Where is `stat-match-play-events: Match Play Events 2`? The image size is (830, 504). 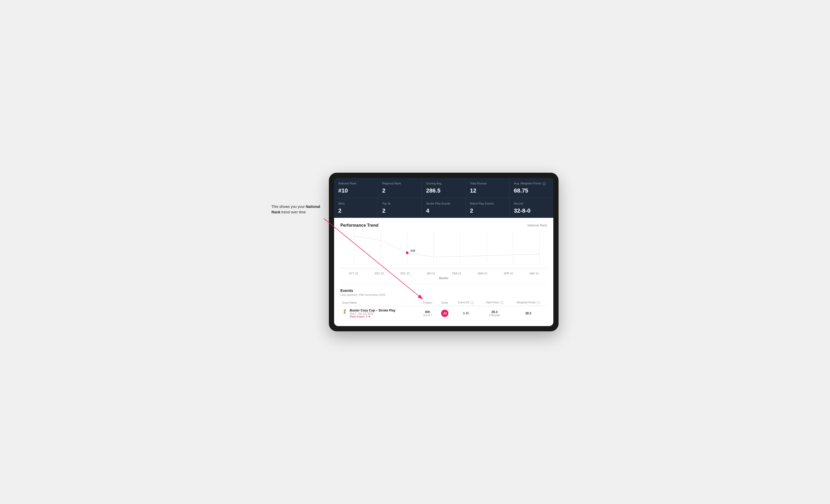
stat-match-play-events: Match Play Events 2 is located at coordinates (488, 208).